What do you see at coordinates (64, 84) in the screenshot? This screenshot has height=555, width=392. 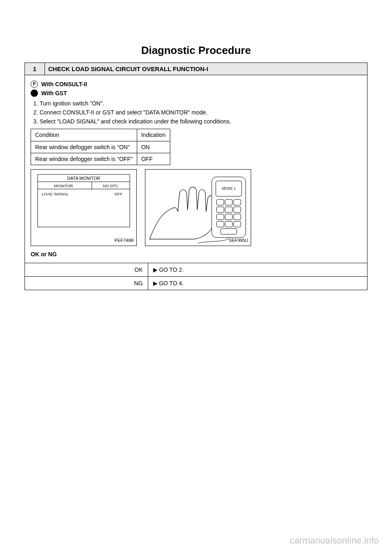 I see `with-consult-label: With CONSULT-II` at bounding box center [64, 84].